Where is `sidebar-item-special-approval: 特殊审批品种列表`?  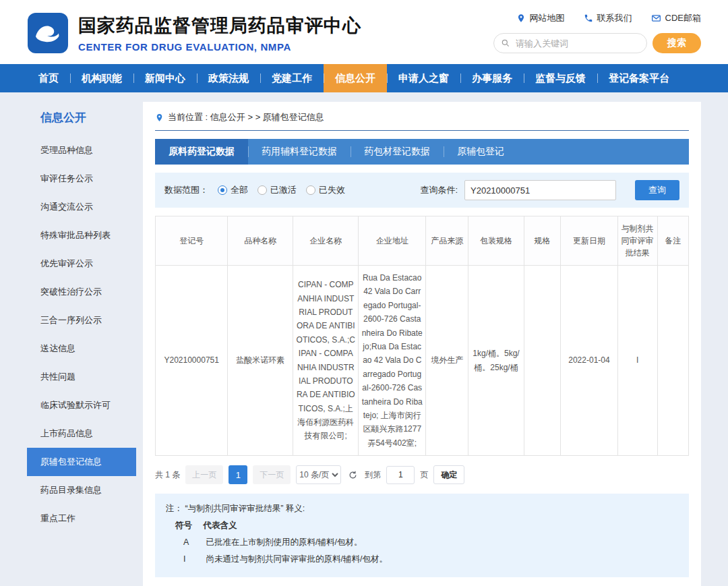
sidebar-item-special-approval: 特殊审批品种列表 is located at coordinates (82, 235).